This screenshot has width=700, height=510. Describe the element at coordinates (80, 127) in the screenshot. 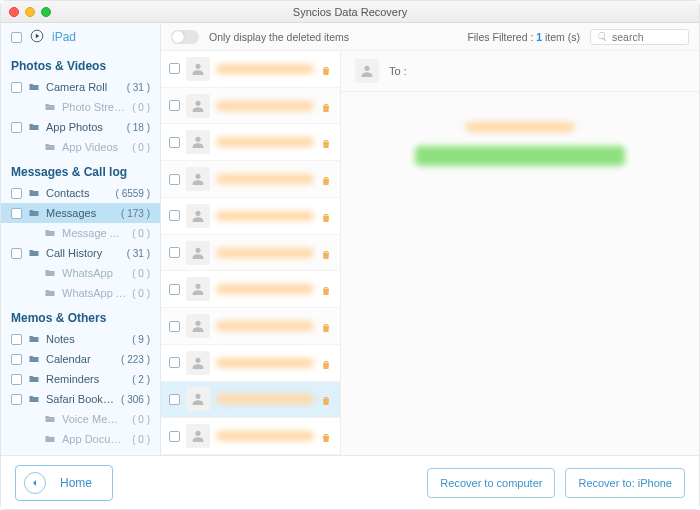

I see `sidebar-item: App Photos ( 18 )` at that location.